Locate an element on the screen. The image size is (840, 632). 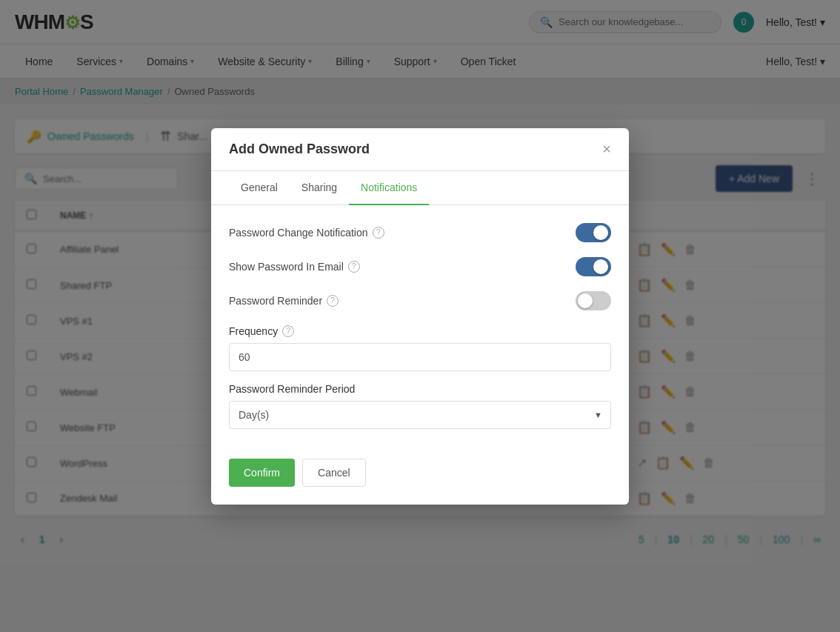
form-group-period: Password Reminder Period Day(s) Week(s) … is located at coordinates (420, 406).